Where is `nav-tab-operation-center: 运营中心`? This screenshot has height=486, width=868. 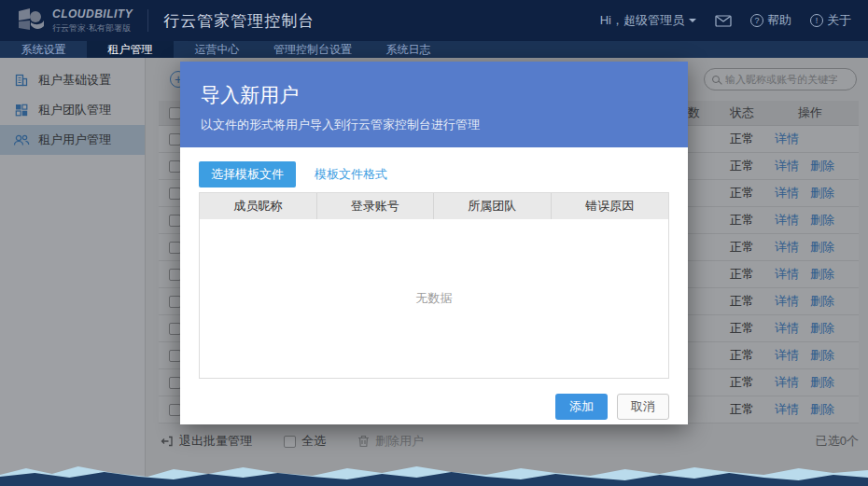 nav-tab-operation-center: 运营中心 is located at coordinates (217, 49).